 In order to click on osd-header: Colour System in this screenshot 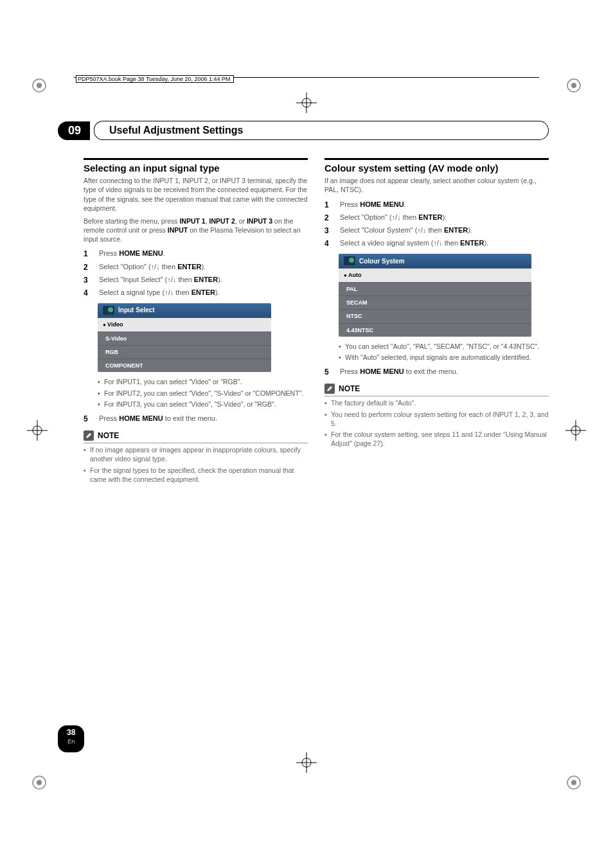, I will do `click(435, 261)`.